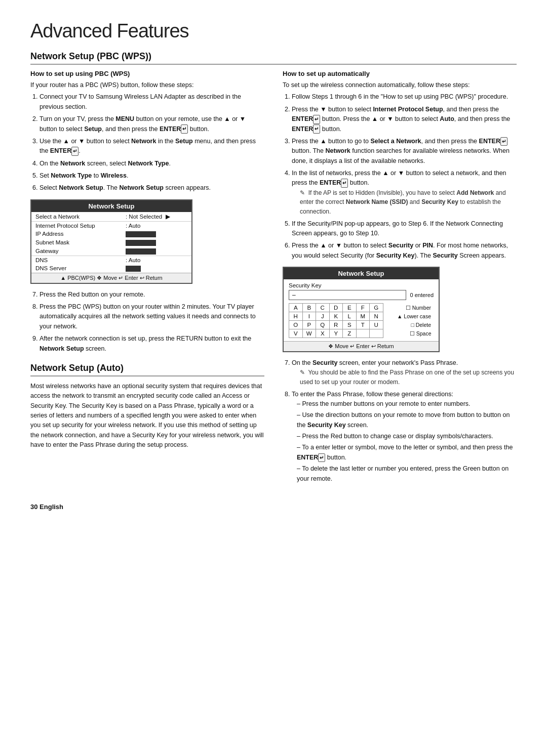 This screenshot has height=756, width=547. What do you see at coordinates (111, 226) in the screenshot?
I see `table-row: Internet Protocol Setup : Auto` at bounding box center [111, 226].